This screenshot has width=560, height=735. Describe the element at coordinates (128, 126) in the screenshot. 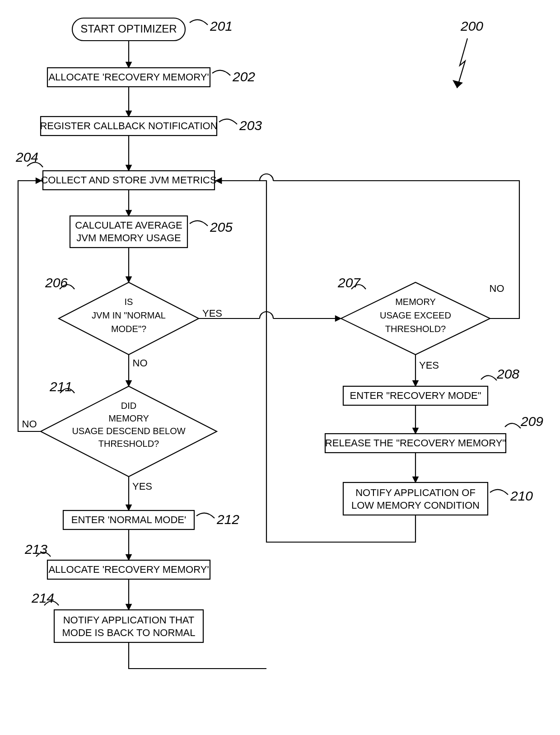

I see `svg-text: REGISTER CALLBACK NOTIFICATION` at that location.